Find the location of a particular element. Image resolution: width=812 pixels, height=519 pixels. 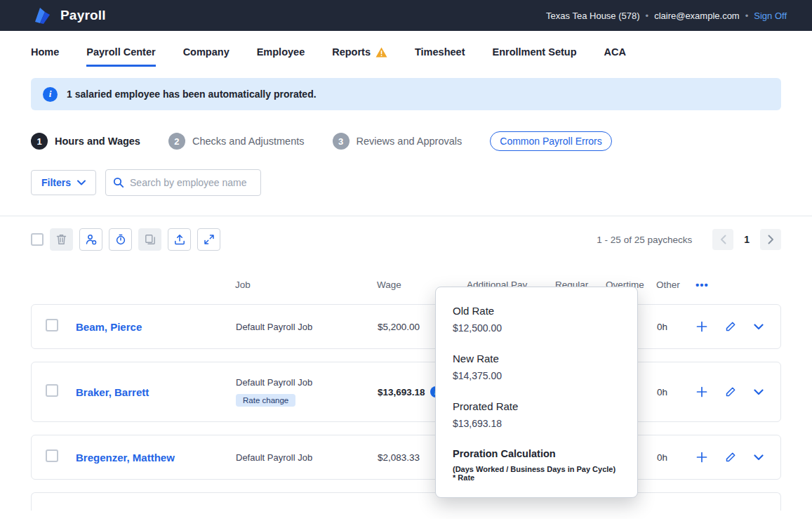

table-row: Braker, Barrett Default Payroll Job Rate… is located at coordinates (406, 392).